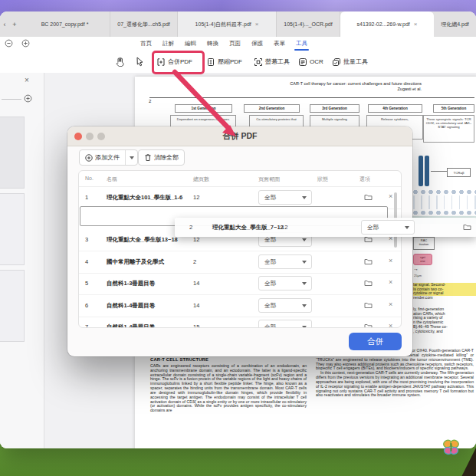  Describe the element at coordinates (5, 25) in the screenshot. I see `tab-back-icon: ‹` at that location.